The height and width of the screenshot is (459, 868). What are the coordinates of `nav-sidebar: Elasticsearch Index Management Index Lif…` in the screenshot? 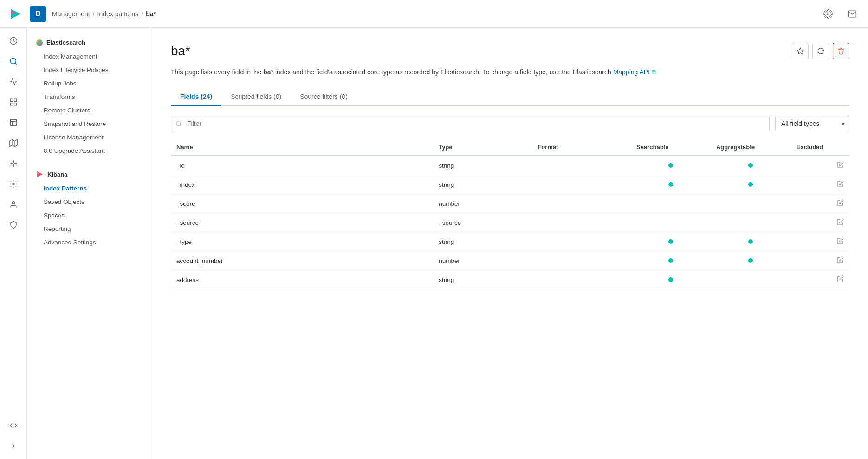 It's located at (90, 243).